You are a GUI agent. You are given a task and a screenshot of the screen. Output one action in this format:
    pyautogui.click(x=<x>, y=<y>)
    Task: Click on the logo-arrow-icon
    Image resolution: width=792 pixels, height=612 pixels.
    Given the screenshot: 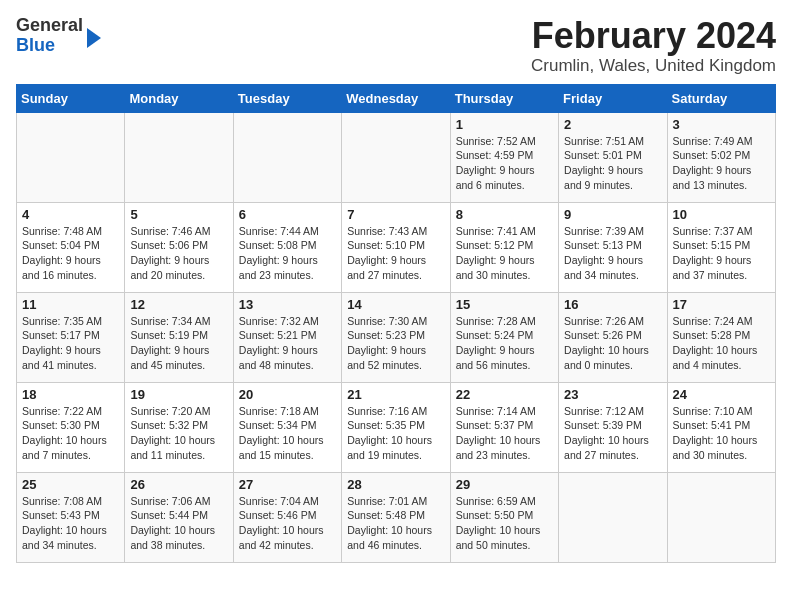 What is the action you would take?
    pyautogui.click(x=94, y=38)
    